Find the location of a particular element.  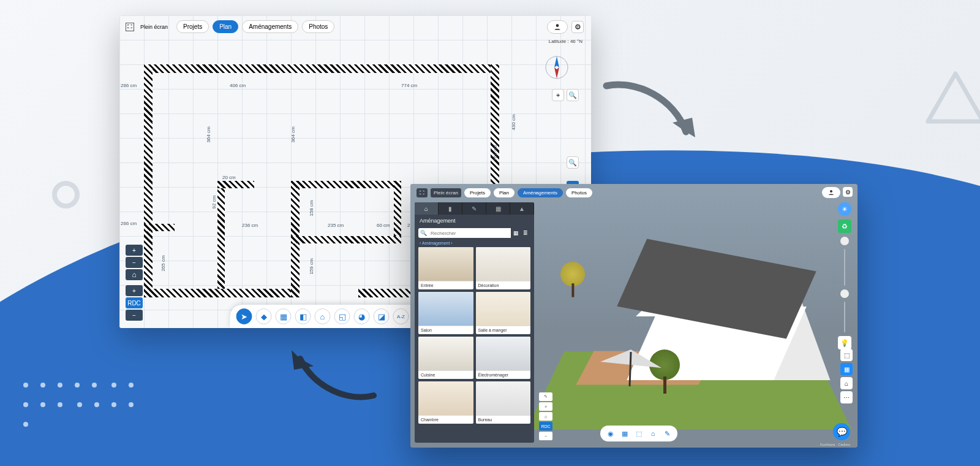

category-card-entree: Entrée is located at coordinates (446, 269).